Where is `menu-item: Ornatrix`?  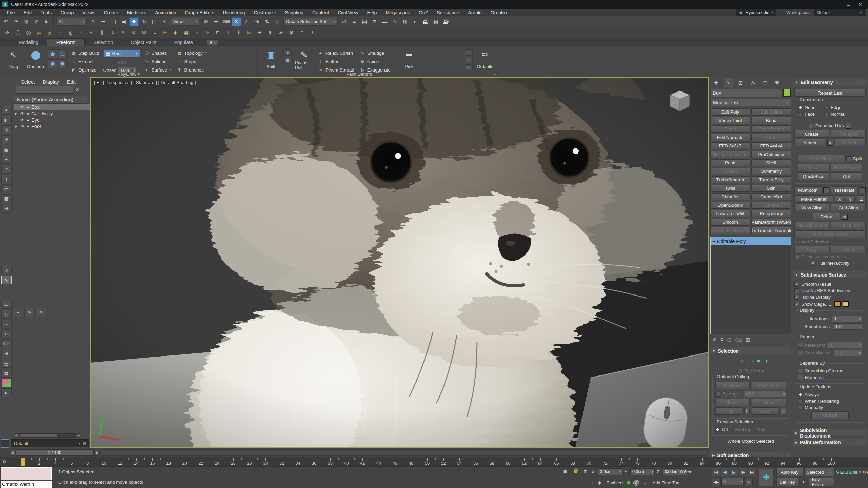 menu-item: Ornatrix is located at coordinates (499, 12).